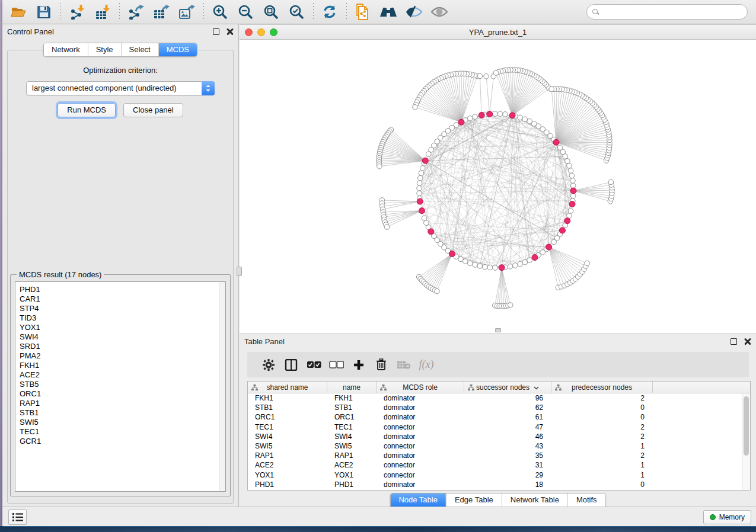 The height and width of the screenshot is (532, 756). What do you see at coordinates (122, 290) in the screenshot?
I see `mcds-result-item: PHD1` at bounding box center [122, 290].